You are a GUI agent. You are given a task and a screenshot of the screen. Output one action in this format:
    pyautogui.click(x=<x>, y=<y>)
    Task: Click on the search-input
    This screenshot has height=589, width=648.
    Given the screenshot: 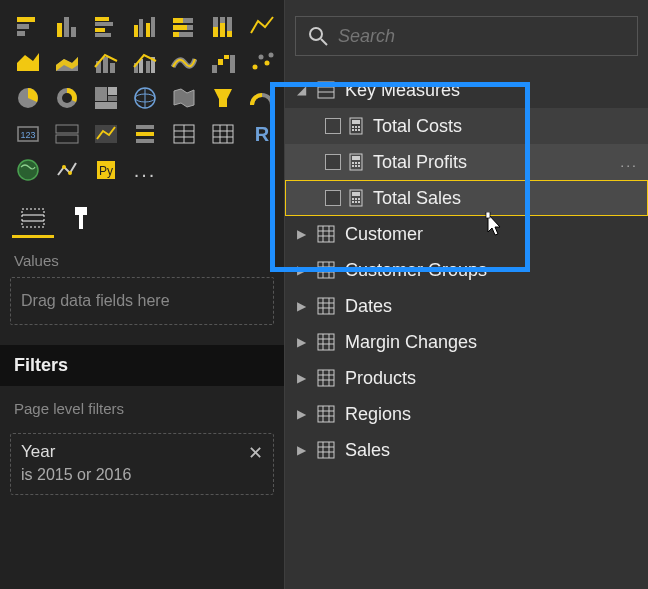 What is the action you would take?
    pyautogui.click(x=482, y=36)
    